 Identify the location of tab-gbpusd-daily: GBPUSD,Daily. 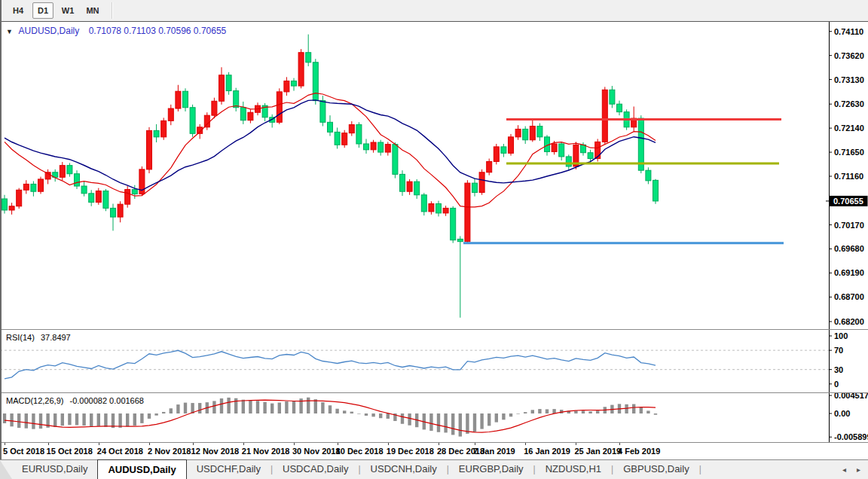
(656, 470).